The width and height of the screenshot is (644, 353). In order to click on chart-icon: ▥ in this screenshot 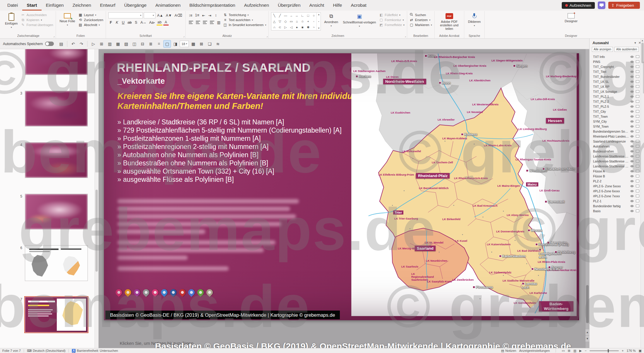, I will do `click(110, 44)`.